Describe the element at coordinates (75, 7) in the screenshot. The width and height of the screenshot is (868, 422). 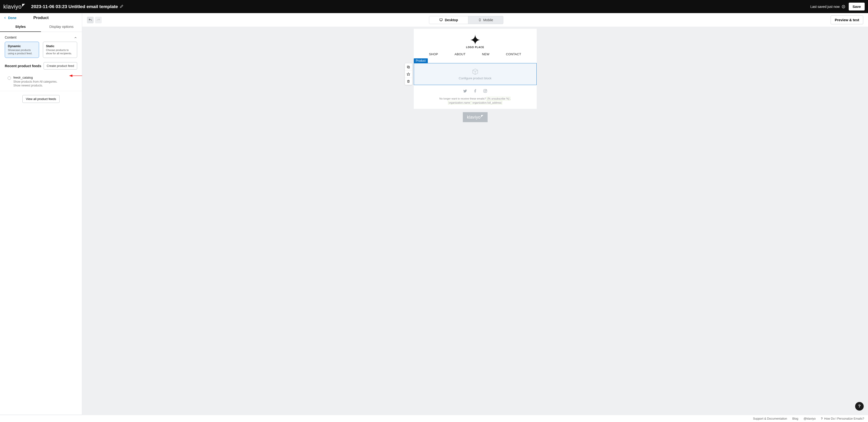
I see `template-title: 2023-11-06 03:23 Untitled email template` at that location.